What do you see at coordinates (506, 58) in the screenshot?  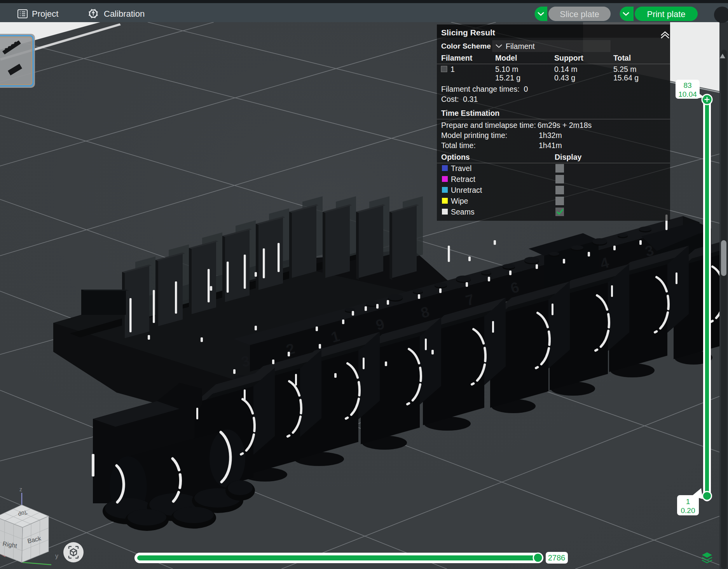 I see `svg-text: Model` at bounding box center [506, 58].